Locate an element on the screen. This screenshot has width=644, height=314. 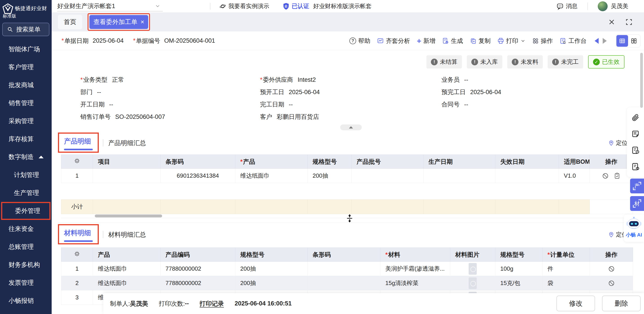
attachment-icon is located at coordinates (636, 118).